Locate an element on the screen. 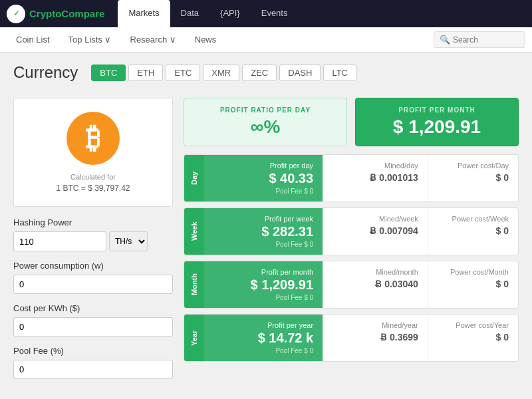 This screenshot has width=532, height=399. power-cost-label: Power cost/Day is located at coordinates (473, 166).